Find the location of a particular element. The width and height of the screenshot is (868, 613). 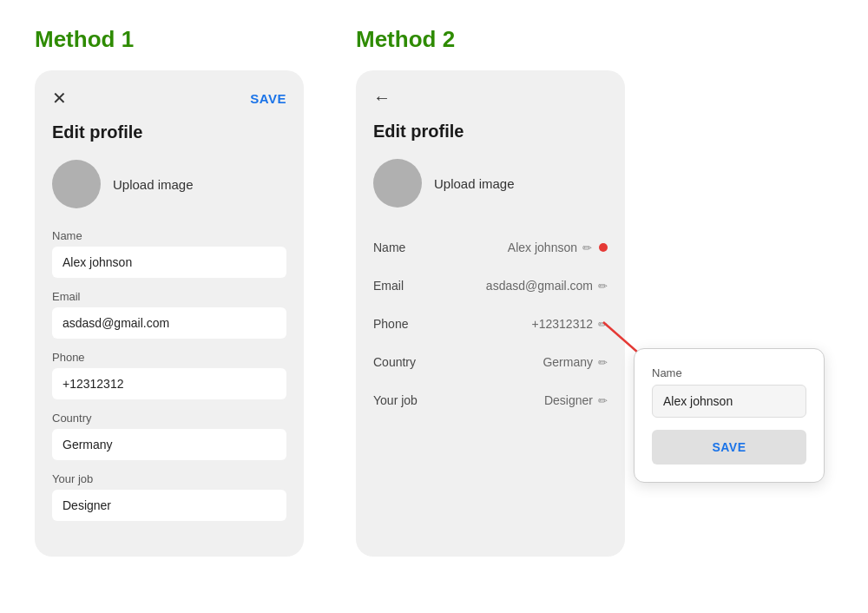

email-row-label: Email is located at coordinates (404, 286).